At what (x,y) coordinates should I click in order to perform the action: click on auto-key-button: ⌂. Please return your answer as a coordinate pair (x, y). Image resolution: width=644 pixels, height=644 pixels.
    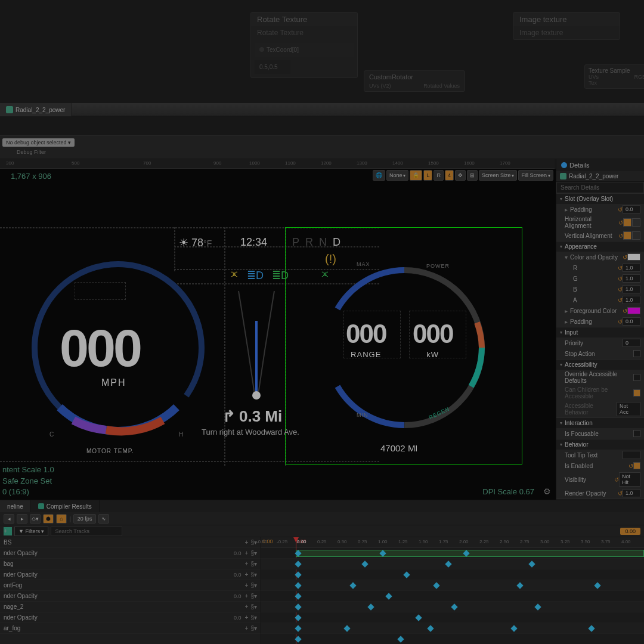
    Looking at the image, I should click on (61, 519).